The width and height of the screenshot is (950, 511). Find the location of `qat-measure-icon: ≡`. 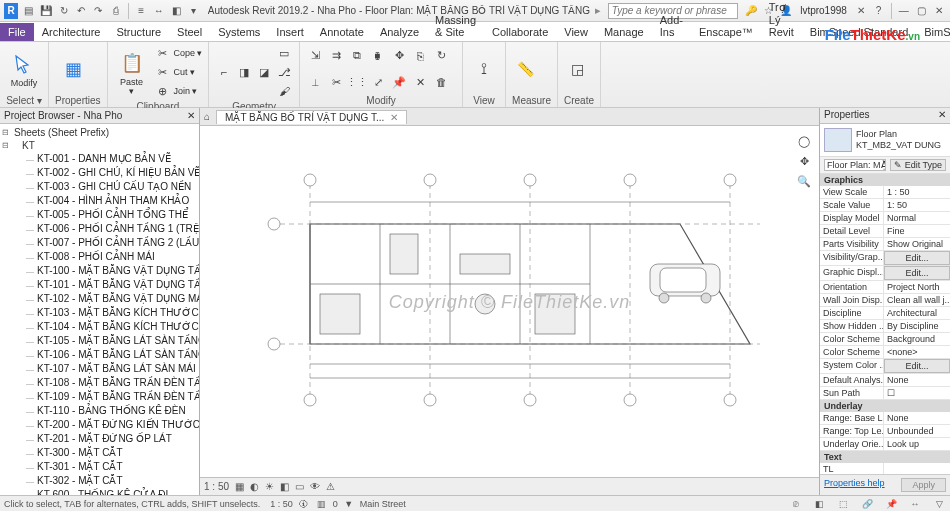

qat-measure-icon: ≡ is located at coordinates (141, 11).